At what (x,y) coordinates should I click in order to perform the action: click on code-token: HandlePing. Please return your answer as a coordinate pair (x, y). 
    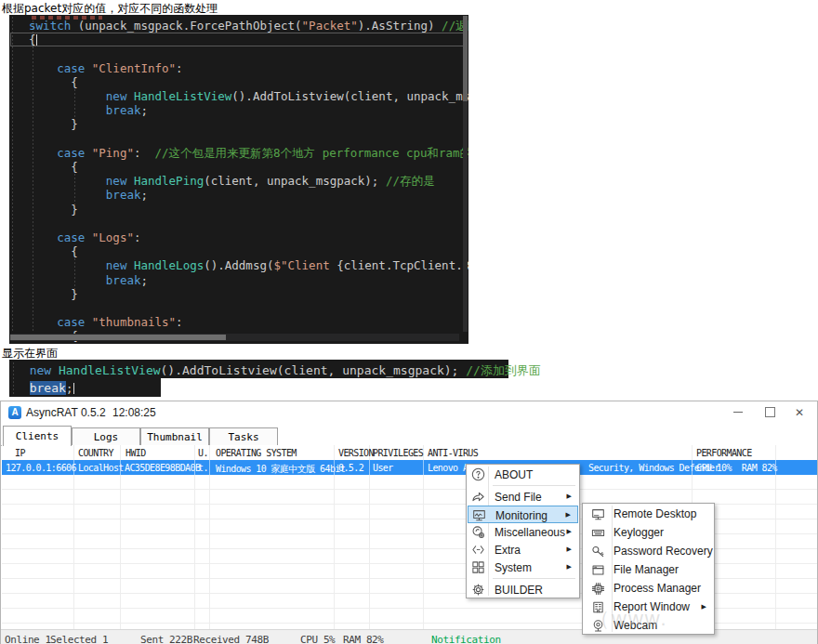
    Looking at the image, I should click on (169, 180).